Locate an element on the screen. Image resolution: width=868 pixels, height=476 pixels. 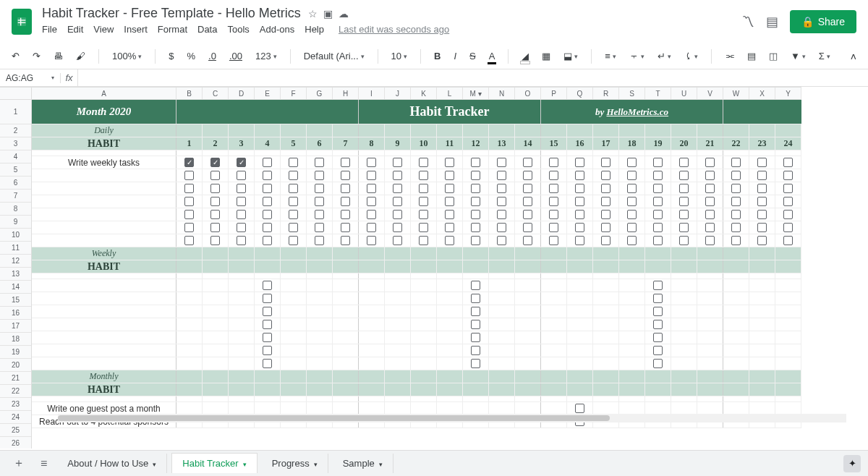
formula-input is located at coordinates (473, 78).